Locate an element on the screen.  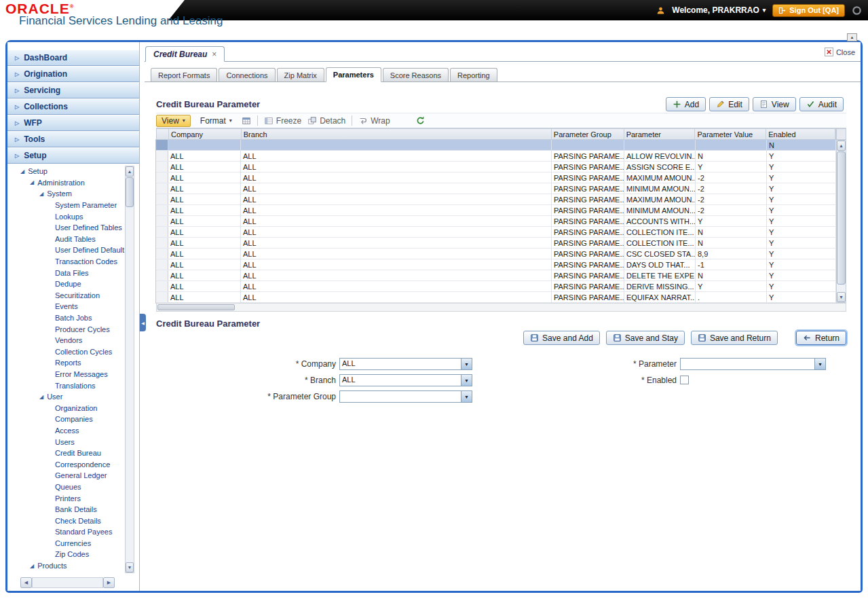
audit-button: Audit is located at coordinates (821, 105).